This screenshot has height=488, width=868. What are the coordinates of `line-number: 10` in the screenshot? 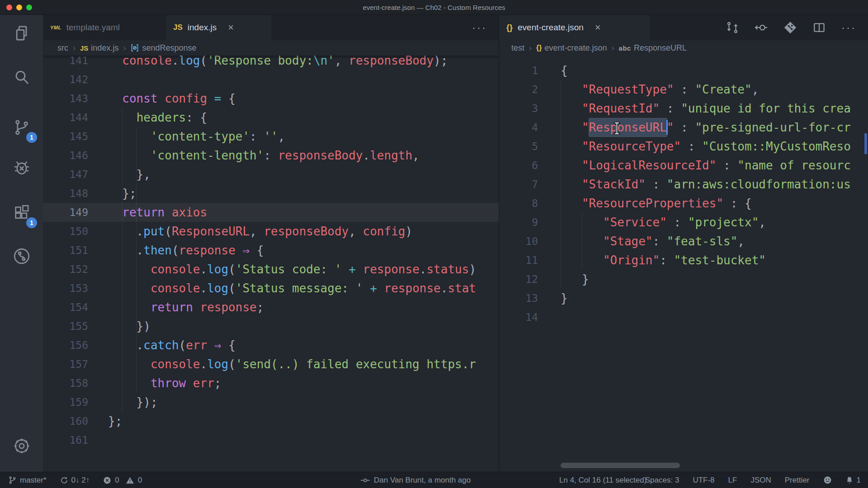 It's located at (519, 241).